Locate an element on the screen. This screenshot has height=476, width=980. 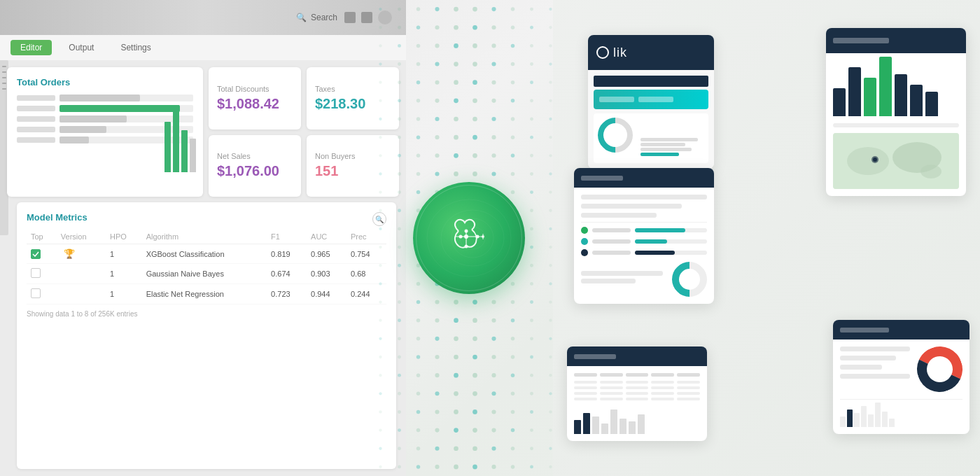
stats-row: Total Orders is located at coordinates (203, 132).